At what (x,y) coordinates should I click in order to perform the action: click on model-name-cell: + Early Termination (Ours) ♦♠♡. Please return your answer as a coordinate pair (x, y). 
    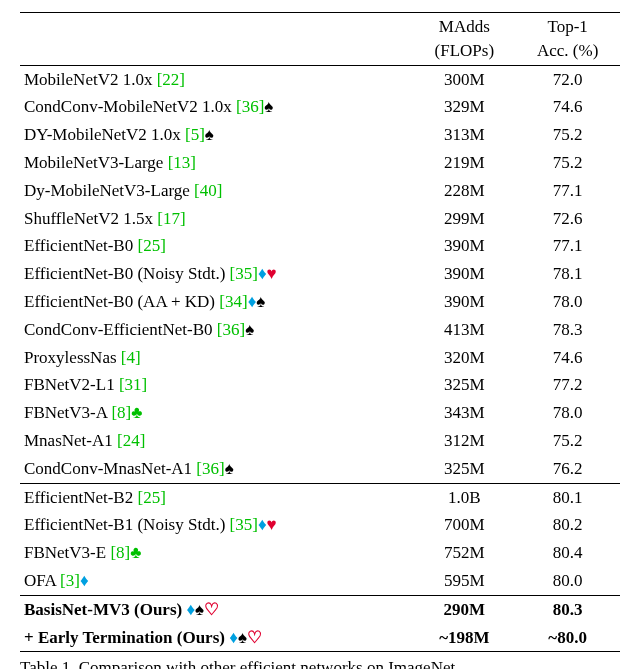
    Looking at the image, I should click on (216, 638).